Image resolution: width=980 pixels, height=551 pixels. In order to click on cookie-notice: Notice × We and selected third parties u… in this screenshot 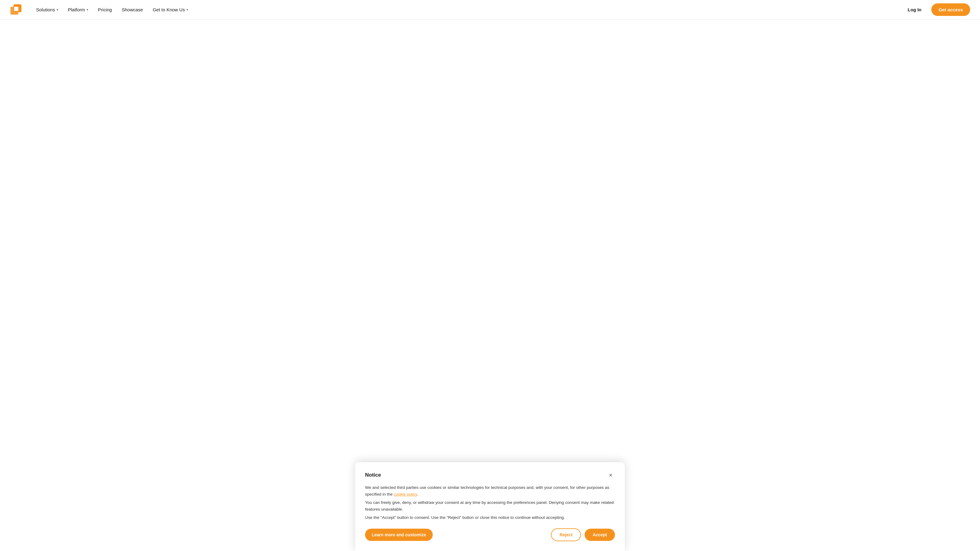, I will do `click(490, 507)`.